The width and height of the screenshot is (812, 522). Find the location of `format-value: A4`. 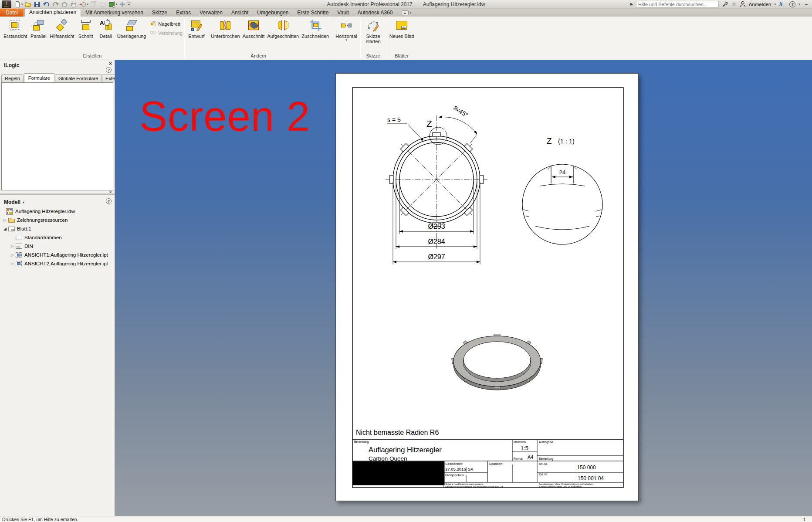

format-value: A4 is located at coordinates (531, 457).